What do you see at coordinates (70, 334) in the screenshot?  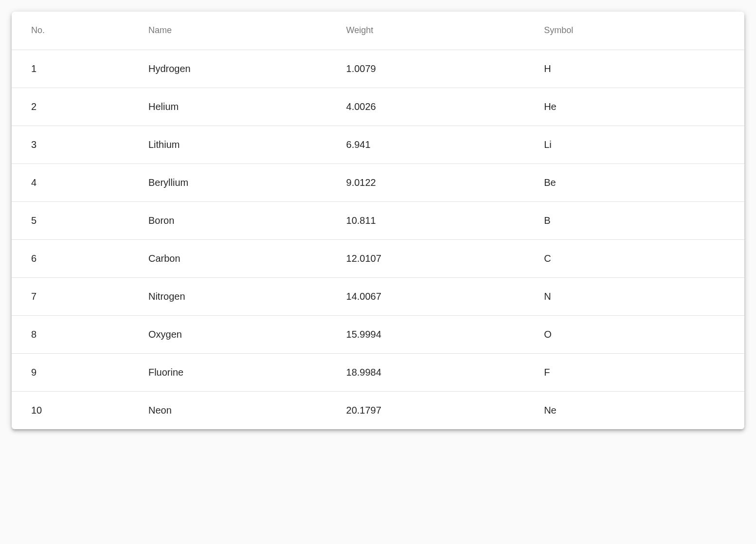 I see `cell-no: 8` at bounding box center [70, 334].